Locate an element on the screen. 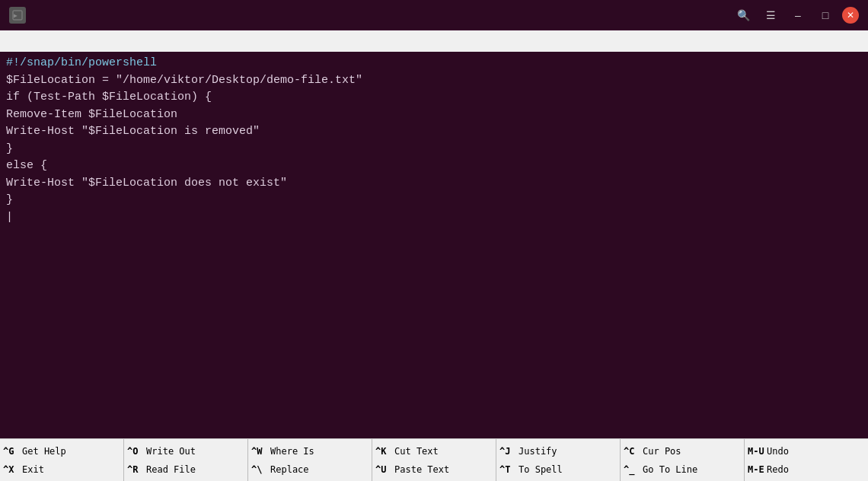 This screenshot has width=868, height=481. shortcut-key: ^J is located at coordinates (508, 451).